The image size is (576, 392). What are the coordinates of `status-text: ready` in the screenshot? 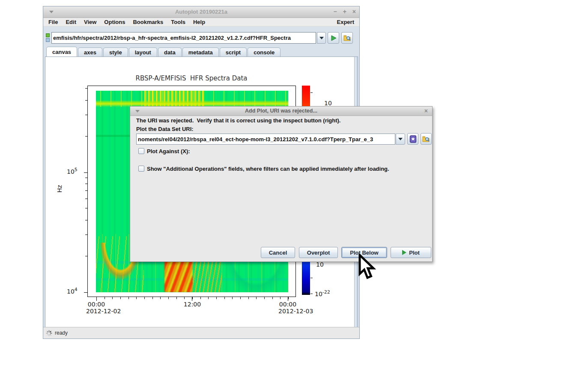 It's located at (61, 333).